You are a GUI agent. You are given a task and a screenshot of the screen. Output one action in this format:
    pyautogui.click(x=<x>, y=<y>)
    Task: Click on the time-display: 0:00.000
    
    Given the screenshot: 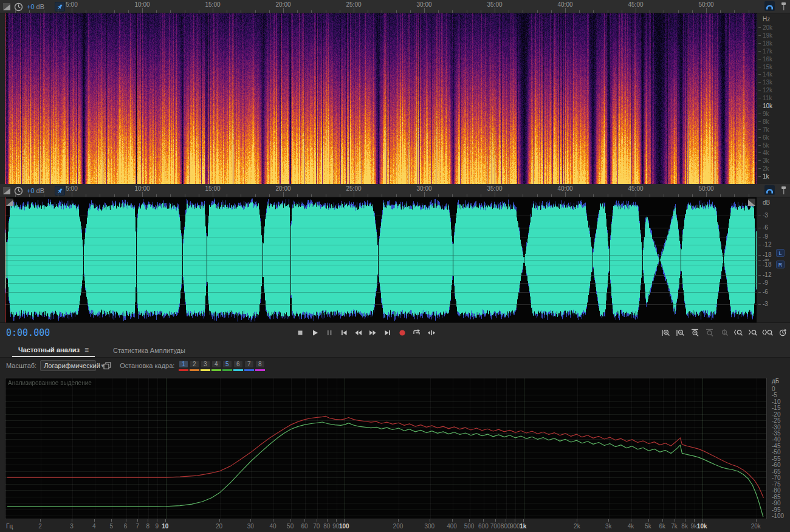 What is the action you would take?
    pyautogui.click(x=28, y=333)
    